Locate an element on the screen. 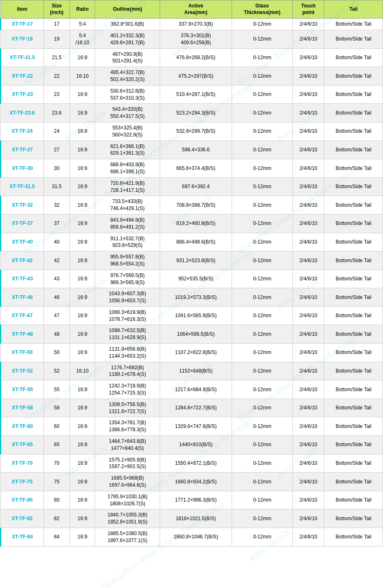 The height and width of the screenshot is (588, 383). table-row: XT-TF-757516:91685.5×968(B) 1697.6×964.6… is located at coordinates (192, 482).